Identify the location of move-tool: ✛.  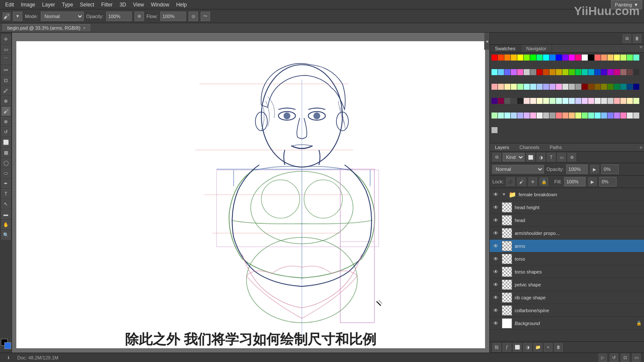
(6, 39).